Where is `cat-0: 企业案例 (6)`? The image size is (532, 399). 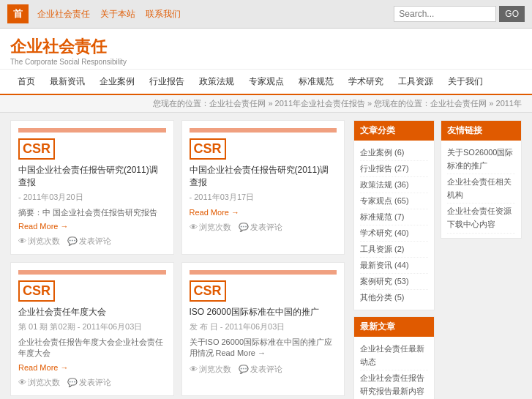
cat-0: 企业案例 (6) is located at coordinates (394, 153).